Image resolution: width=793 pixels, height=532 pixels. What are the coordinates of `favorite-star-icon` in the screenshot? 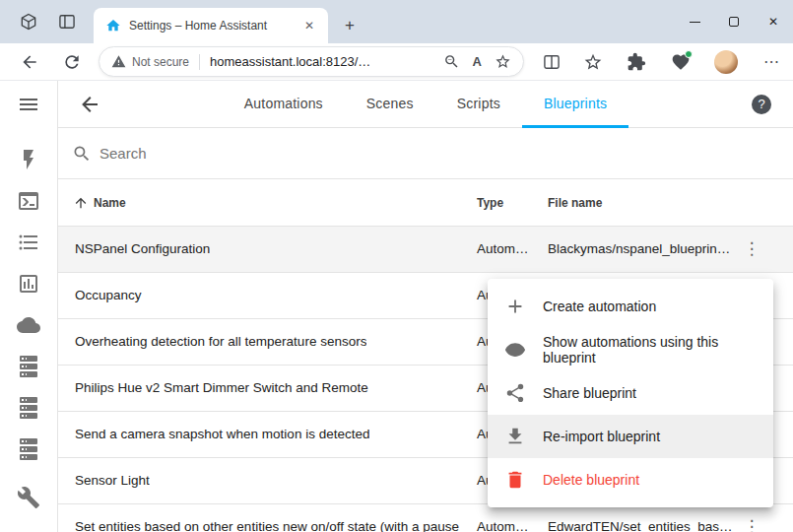 It's located at (502, 61).